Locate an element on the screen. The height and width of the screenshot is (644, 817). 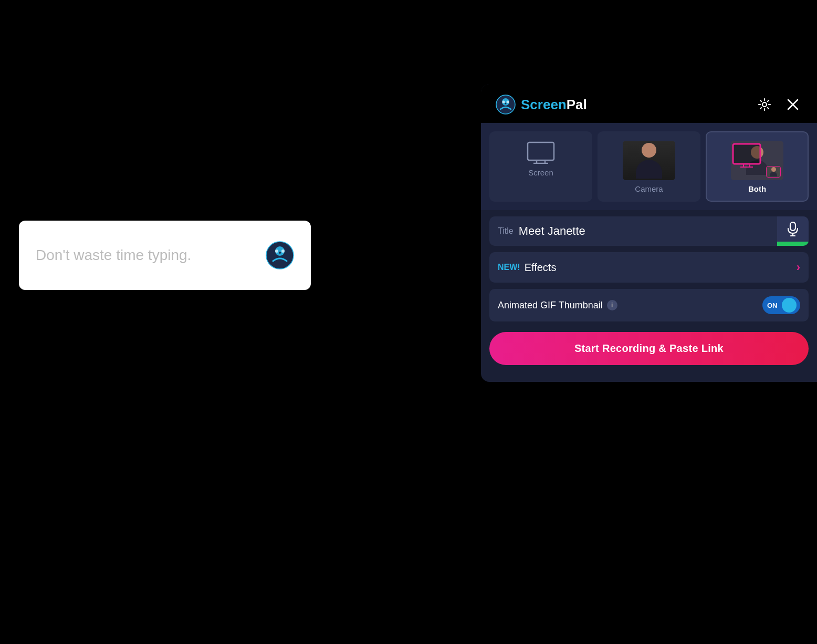
gif-thumbnail-row: Animated GIF Thumbnail i ON is located at coordinates (649, 305).